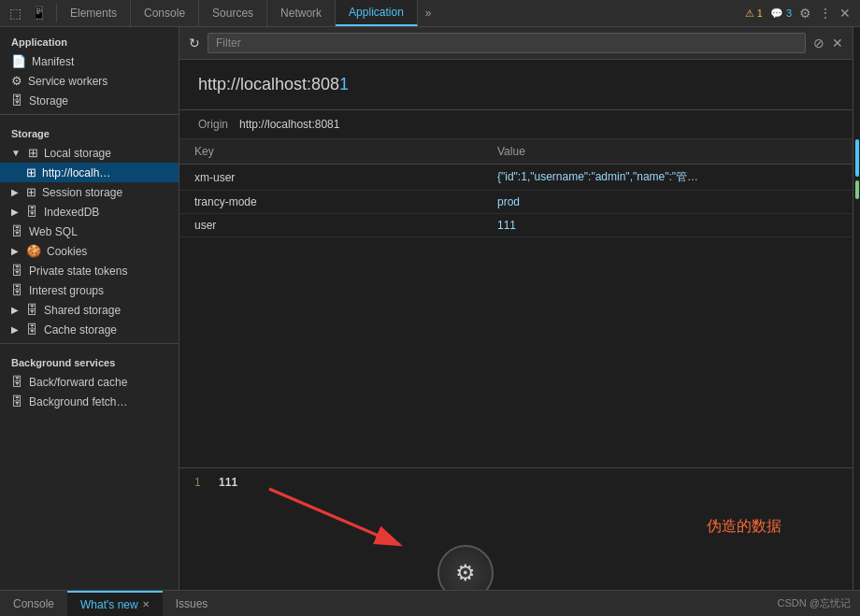 Image resolution: width=860 pixels, height=616 pixels. I want to click on origin-value: http://localhost:8081, so click(290, 124).